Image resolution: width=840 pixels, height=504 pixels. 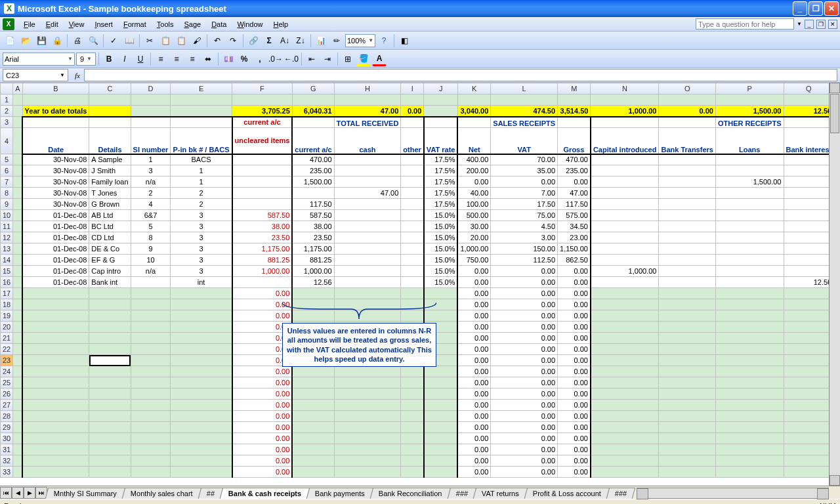 What do you see at coordinates (177, 59) in the screenshot?
I see `align-center-button: ≡` at bounding box center [177, 59].